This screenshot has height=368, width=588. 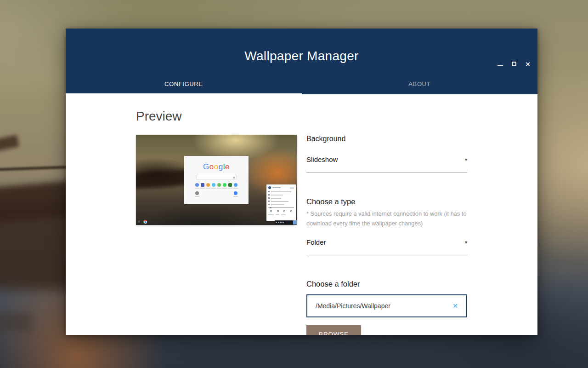 I want to click on tab-configure: CONFIGURE, so click(x=184, y=84).